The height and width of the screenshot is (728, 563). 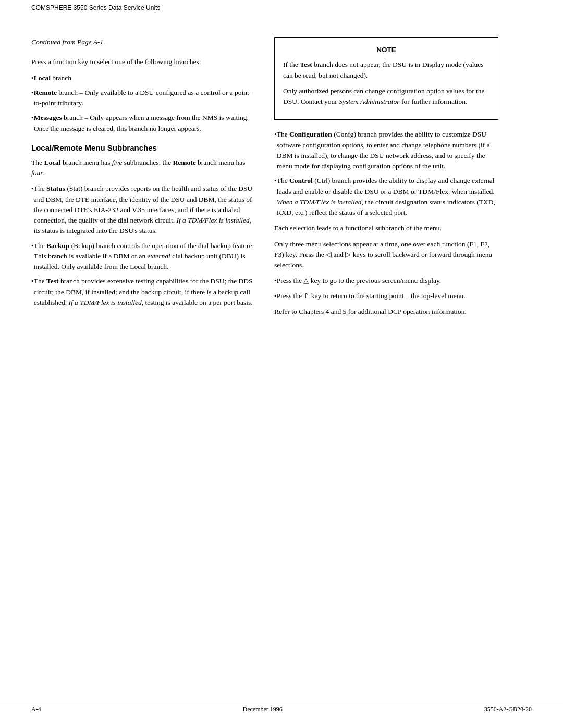 What do you see at coordinates (145, 209) in the screenshot?
I see `subbranch-status: The Status (Stat) branch provides report…` at bounding box center [145, 209].